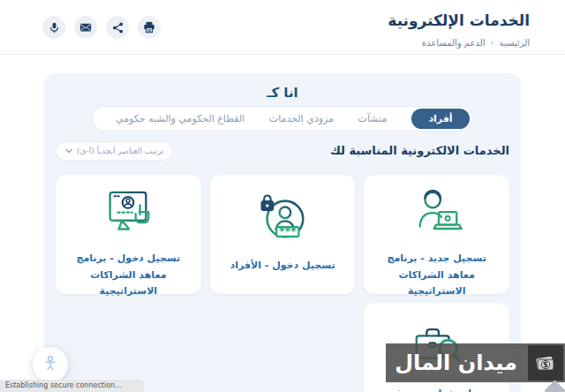  Describe the element at coordinates (72, 386) in the screenshot. I see `browser-status-bar: Establishing secure connection...` at that location.